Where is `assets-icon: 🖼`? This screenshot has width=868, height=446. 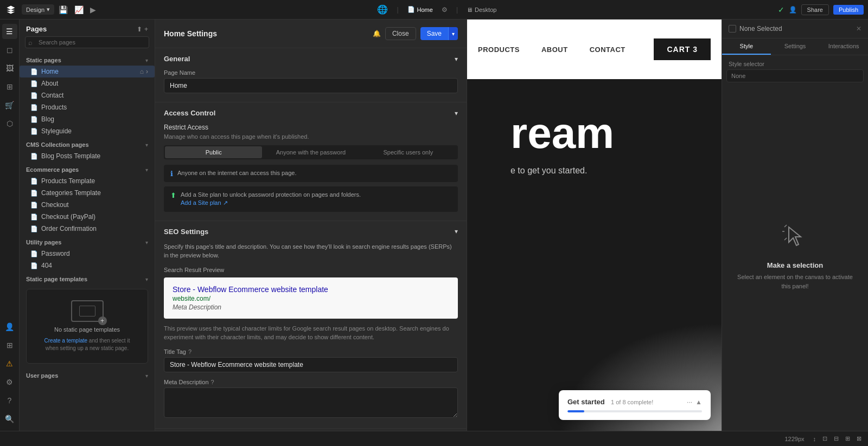
assets-icon: 🖼 is located at coordinates (10, 68).